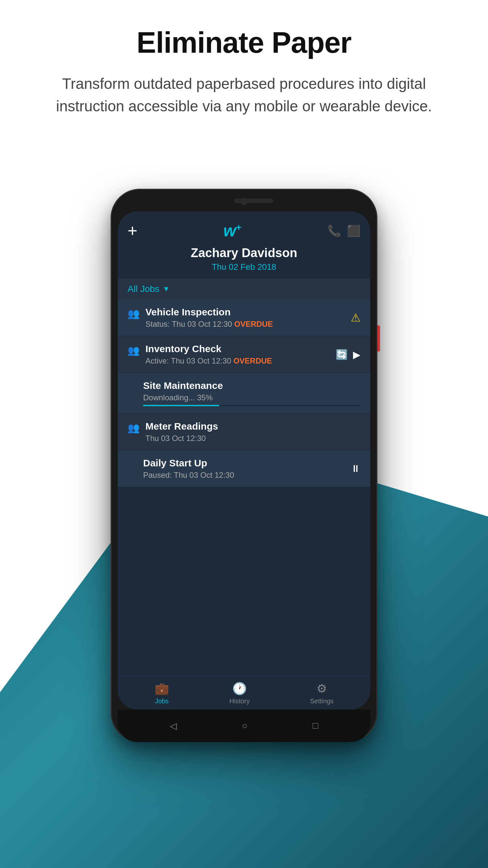 The width and height of the screenshot is (488, 868). What do you see at coordinates (356, 317) in the screenshot?
I see `job-actions: ⚠` at bounding box center [356, 317].